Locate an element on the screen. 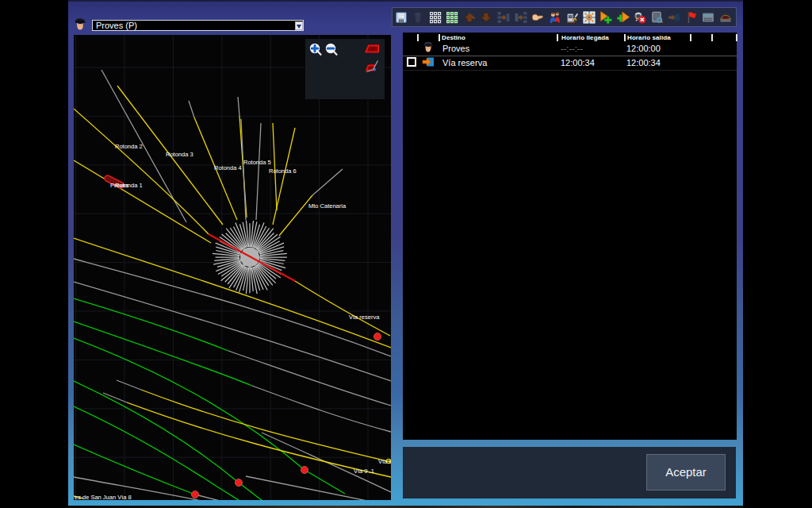 This screenshot has width=812, height=508. svg-text: Rotonda 2 is located at coordinates (128, 146).